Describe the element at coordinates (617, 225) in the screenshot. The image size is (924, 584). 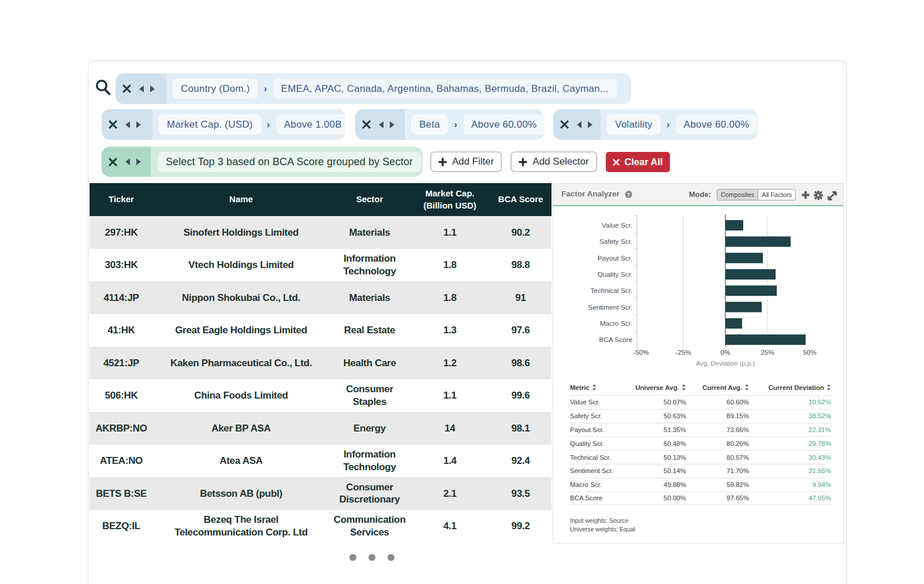
I see `svg-text: Value Scr.` at that location.